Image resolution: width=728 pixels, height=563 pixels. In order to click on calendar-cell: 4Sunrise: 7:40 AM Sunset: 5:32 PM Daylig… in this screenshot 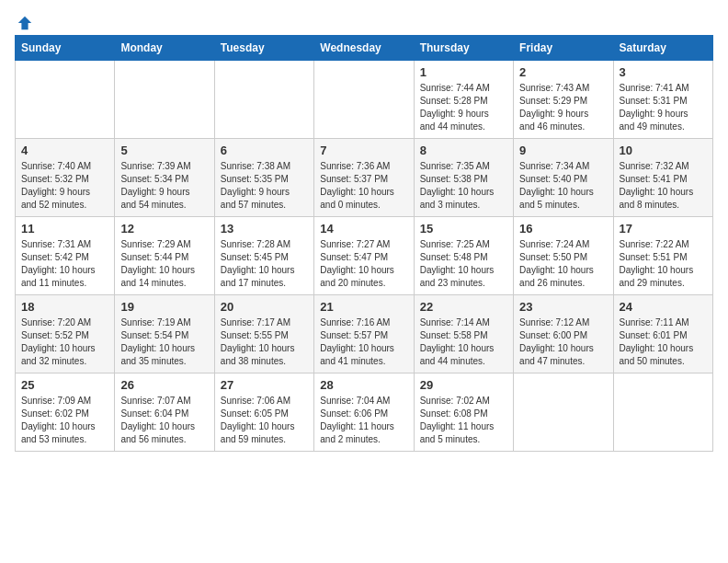, I will do `click(65, 178)`.